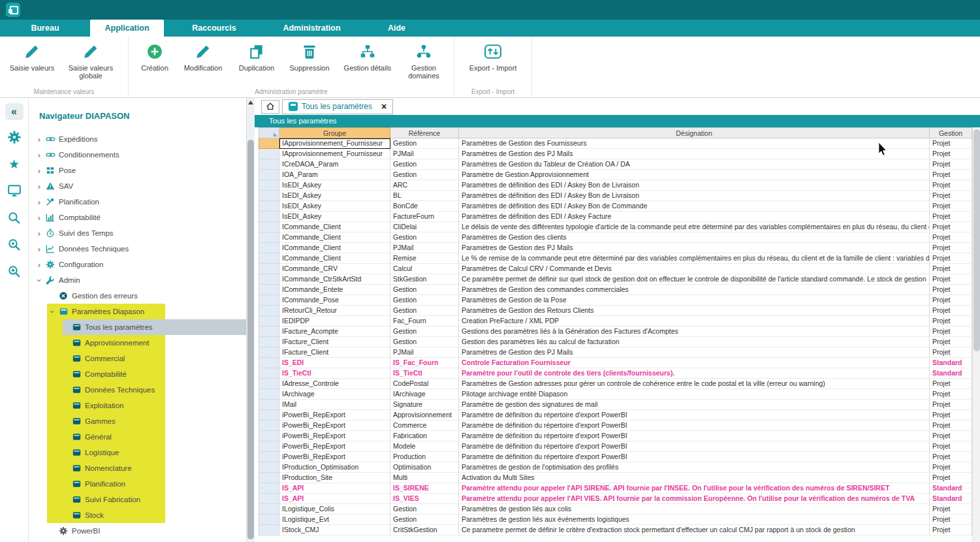  What do you see at coordinates (619, 154) in the screenshot?
I see `table-row: IApprovisionnement_FournisseurPJMailPara…` at bounding box center [619, 154].